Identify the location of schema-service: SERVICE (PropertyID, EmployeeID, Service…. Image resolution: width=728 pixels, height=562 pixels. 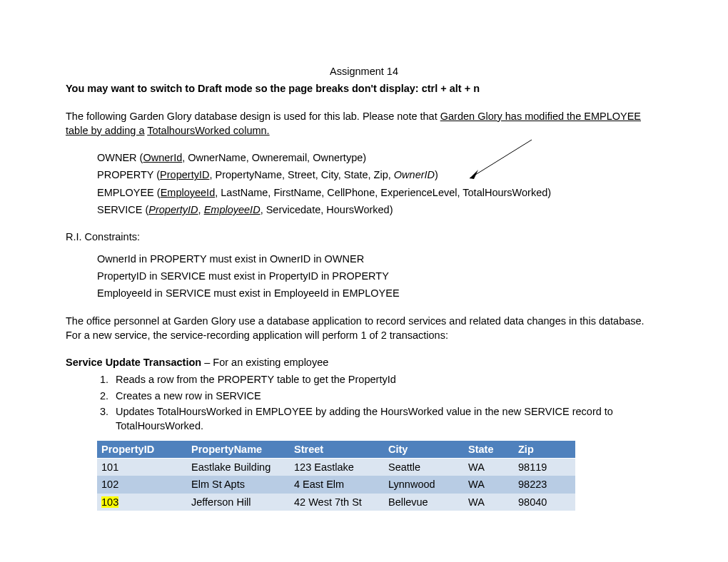
(380, 210).